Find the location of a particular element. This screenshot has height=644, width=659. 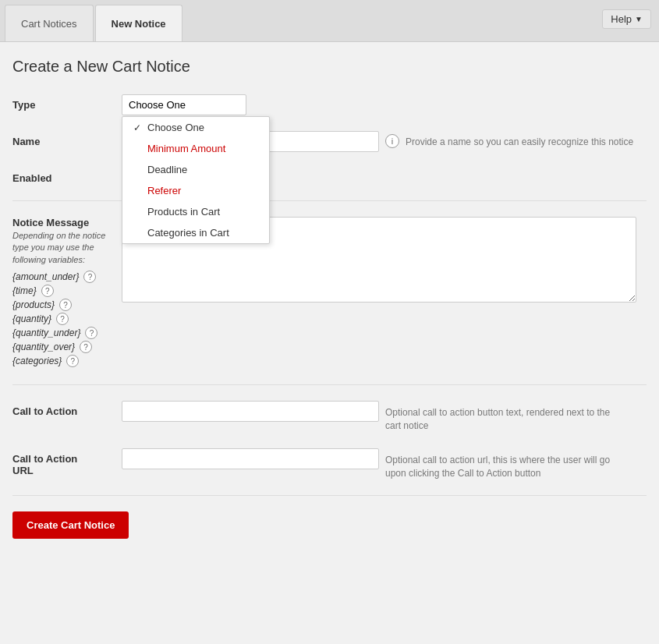

notice-message-label-col: Notice Message Depending on the notice t… is located at coordinates (67, 293).